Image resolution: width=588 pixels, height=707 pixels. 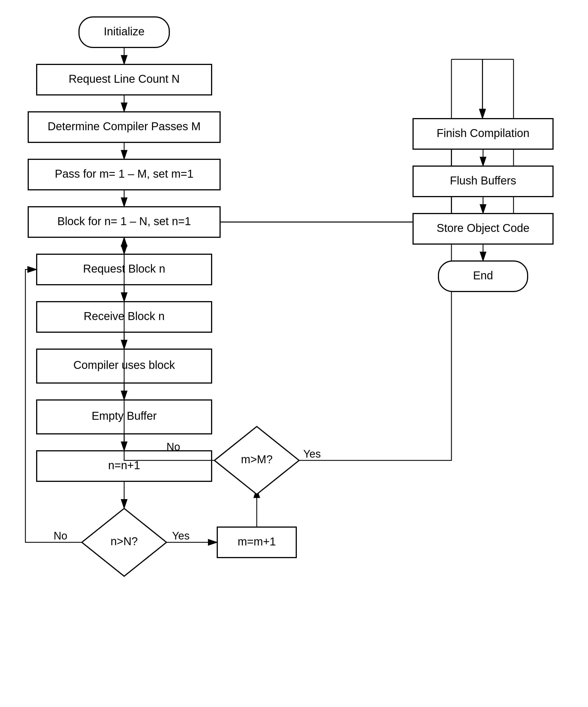 I want to click on no2-label: No, so click(x=174, y=447).